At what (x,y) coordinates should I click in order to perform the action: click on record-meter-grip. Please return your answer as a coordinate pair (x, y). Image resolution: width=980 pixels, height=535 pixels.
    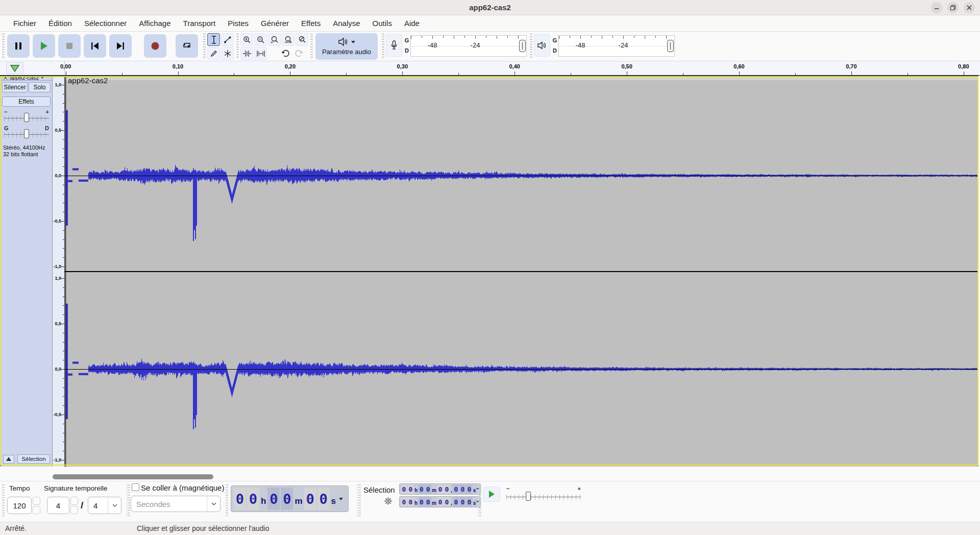
    Looking at the image, I should click on (383, 46).